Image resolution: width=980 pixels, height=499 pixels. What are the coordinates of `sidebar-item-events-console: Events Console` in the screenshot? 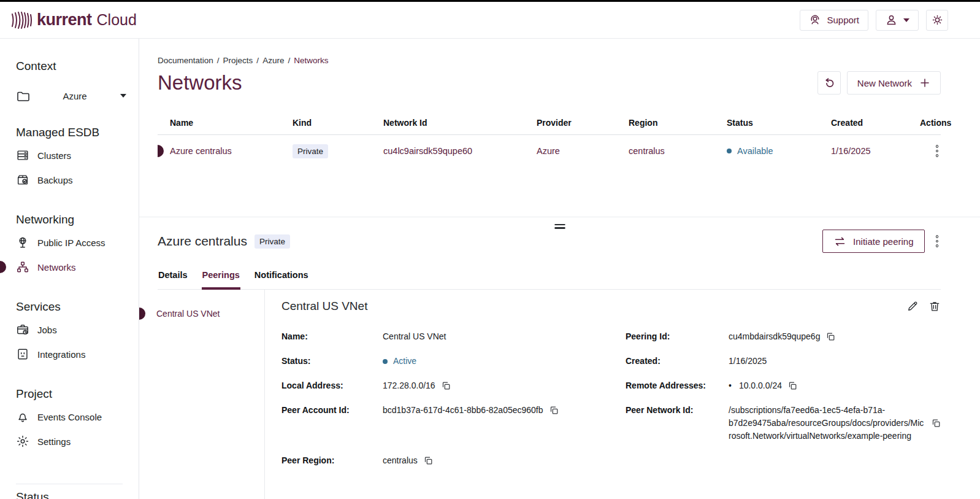 It's located at (69, 417).